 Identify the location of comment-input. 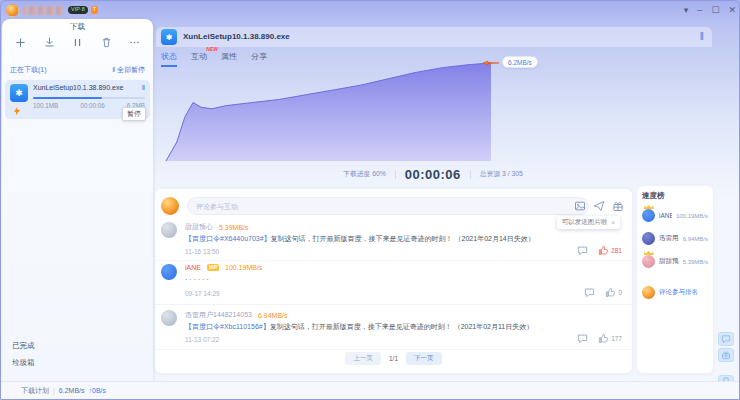
(388, 206).